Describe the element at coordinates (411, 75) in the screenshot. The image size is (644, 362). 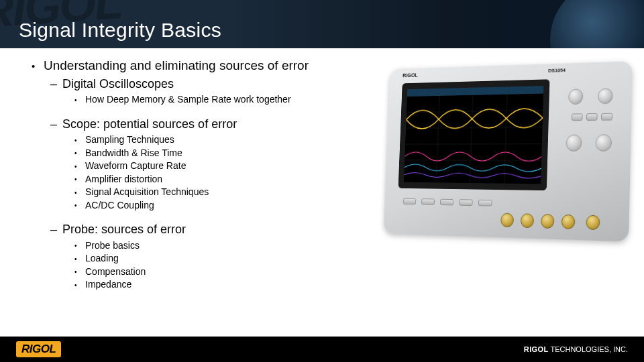
I see `scope-brand-label: RIGOL` at that location.